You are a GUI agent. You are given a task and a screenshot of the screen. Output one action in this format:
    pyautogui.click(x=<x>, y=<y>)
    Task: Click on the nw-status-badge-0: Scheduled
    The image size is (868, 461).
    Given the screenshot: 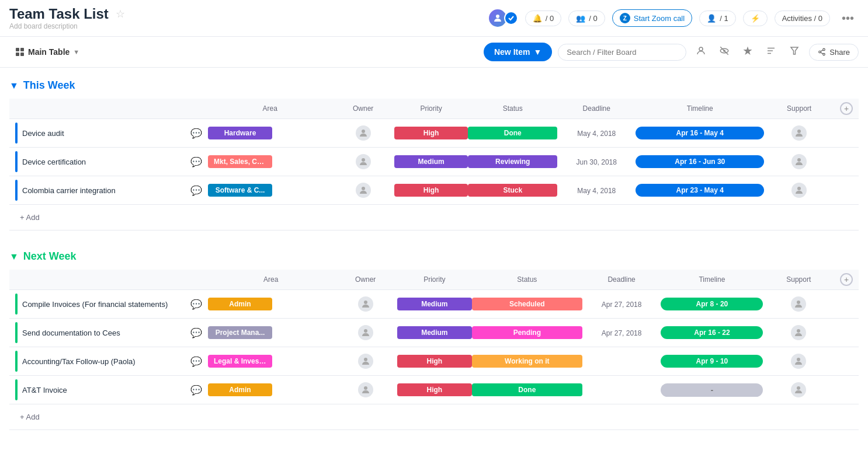 What is the action you would take?
    pyautogui.click(x=527, y=304)
    